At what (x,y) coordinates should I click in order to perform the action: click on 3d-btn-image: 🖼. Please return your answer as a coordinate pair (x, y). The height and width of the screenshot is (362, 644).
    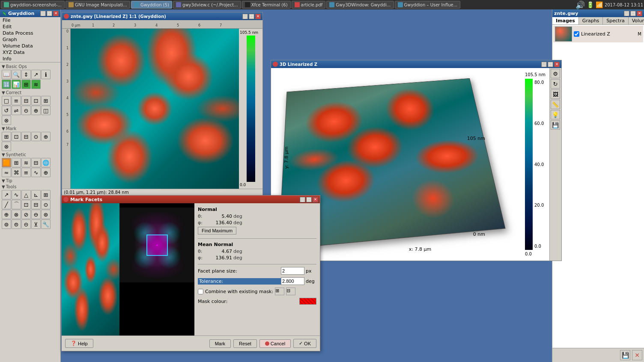
    Looking at the image, I should click on (555, 94).